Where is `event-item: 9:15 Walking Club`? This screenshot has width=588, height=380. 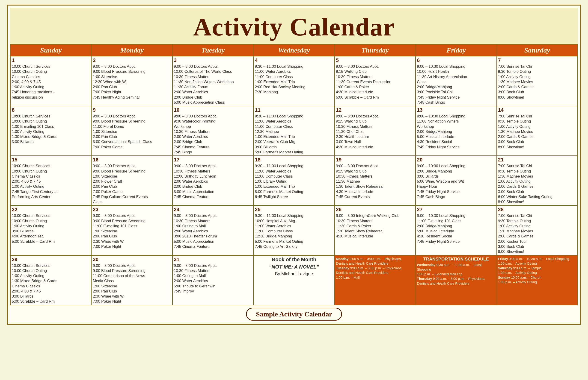 event-item: 9:15 Walking Club is located at coordinates (375, 171).